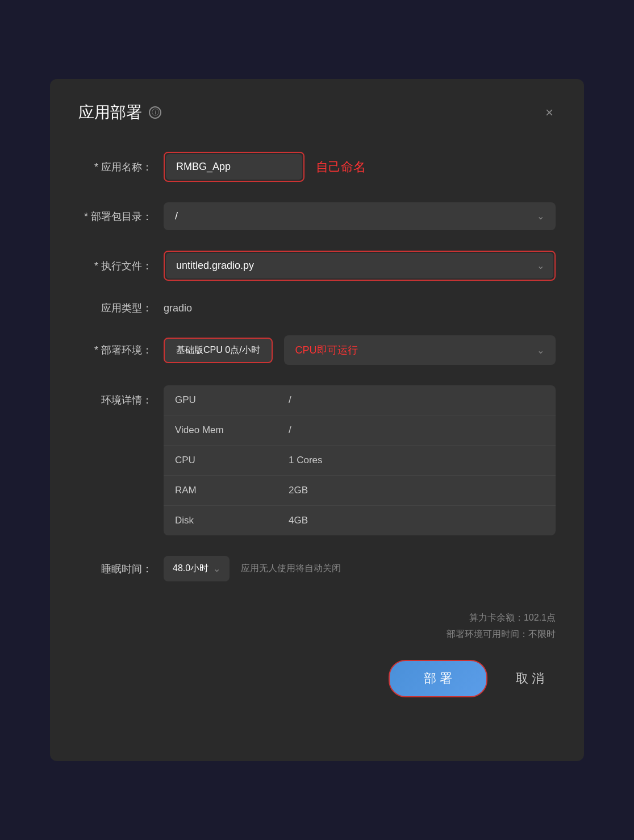 This screenshot has height=840, width=634. I want to click on deploy-dir-select: / ⌄, so click(360, 216).